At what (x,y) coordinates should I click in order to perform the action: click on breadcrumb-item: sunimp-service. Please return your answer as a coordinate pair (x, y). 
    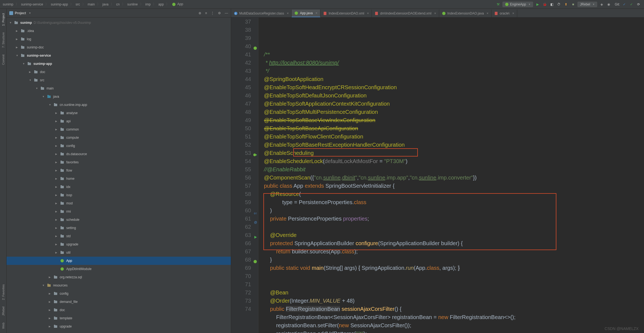
    Looking at the image, I should click on (32, 4).